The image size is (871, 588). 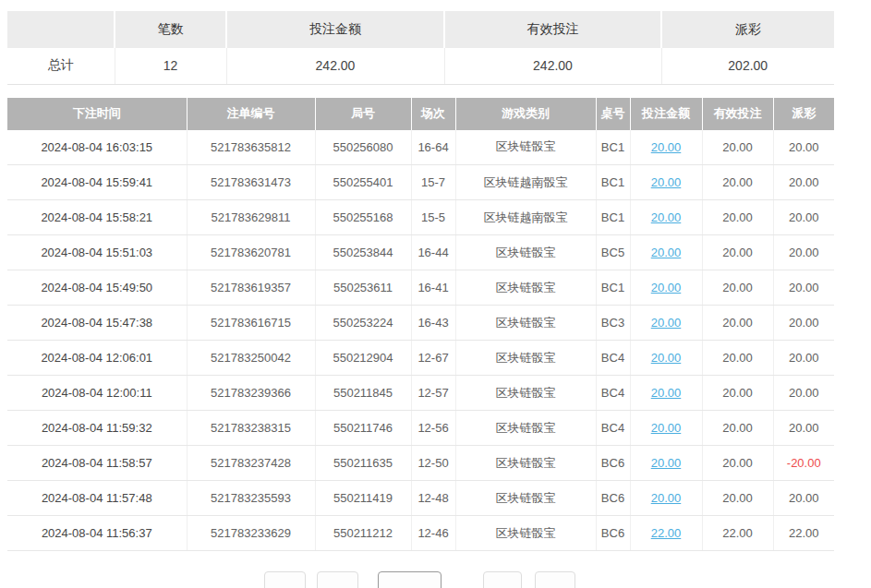 What do you see at coordinates (613, 253) in the screenshot?
I see `cell-table-no: BC5` at bounding box center [613, 253].